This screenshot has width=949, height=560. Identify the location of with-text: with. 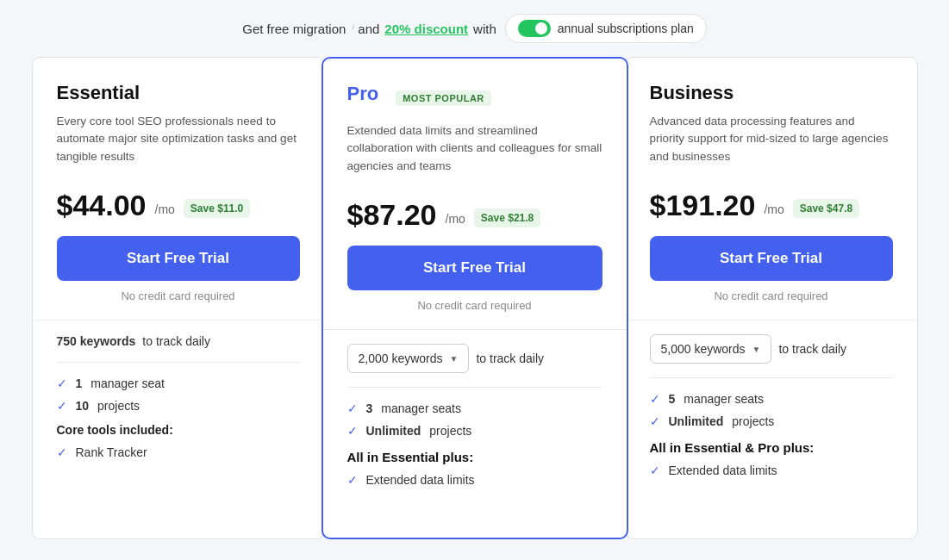
(484, 29).